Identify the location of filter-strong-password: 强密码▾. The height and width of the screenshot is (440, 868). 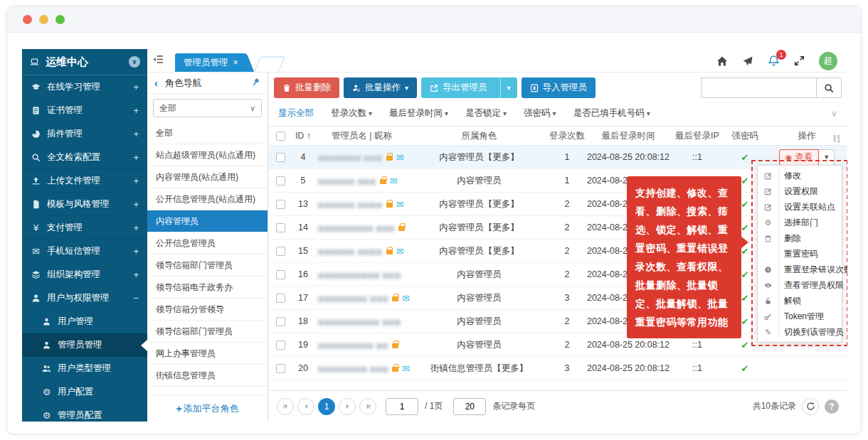
(540, 114).